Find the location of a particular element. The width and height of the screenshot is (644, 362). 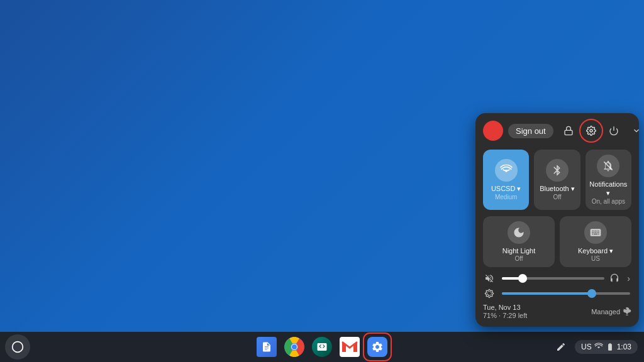

settings-button is located at coordinates (591, 131).